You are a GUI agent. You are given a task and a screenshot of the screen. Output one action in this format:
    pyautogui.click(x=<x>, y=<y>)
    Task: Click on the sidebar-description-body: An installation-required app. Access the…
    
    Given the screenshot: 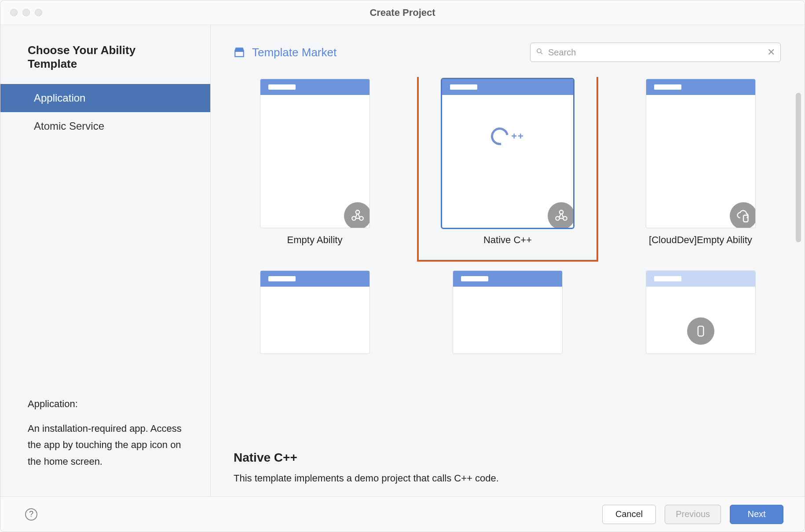 What is the action you would take?
    pyautogui.click(x=106, y=445)
    